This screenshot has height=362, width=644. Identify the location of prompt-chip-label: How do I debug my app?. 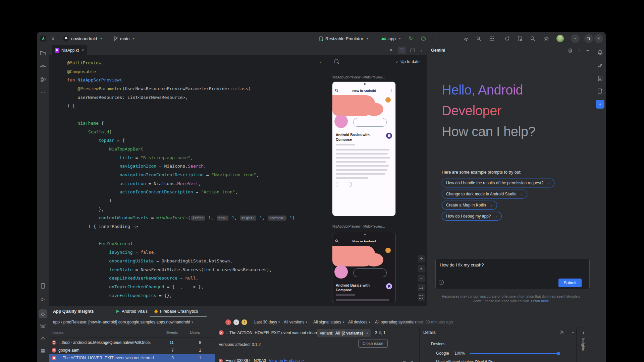
(468, 216).